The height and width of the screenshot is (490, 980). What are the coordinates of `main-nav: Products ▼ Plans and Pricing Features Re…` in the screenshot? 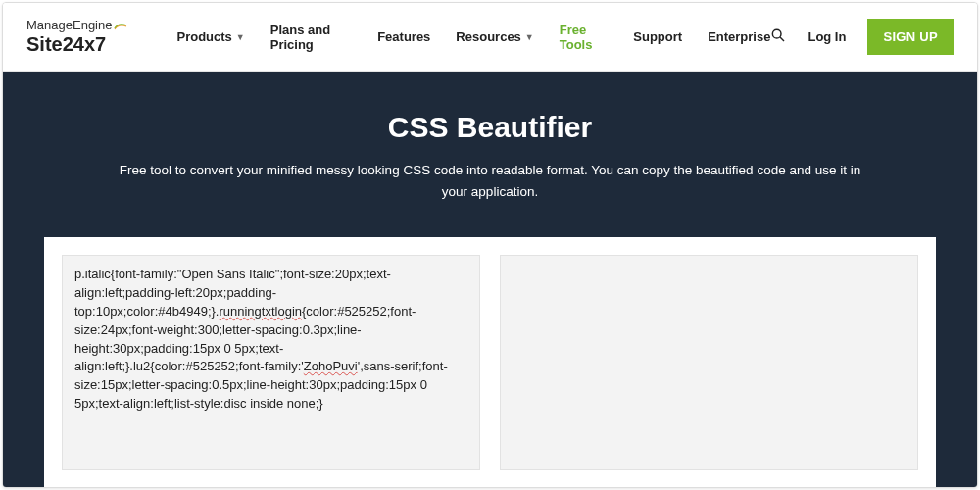 It's located at (473, 37).